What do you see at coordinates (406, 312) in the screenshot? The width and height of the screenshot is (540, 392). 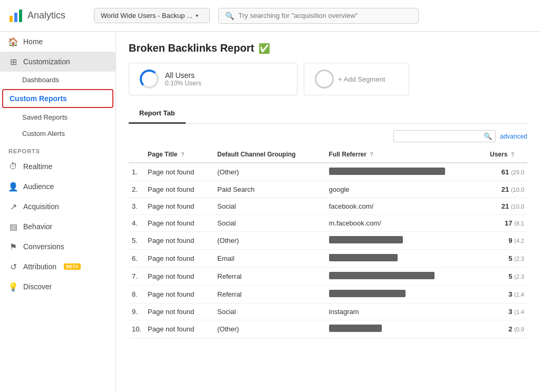 I see `row-referrer: instagram` at bounding box center [406, 312].